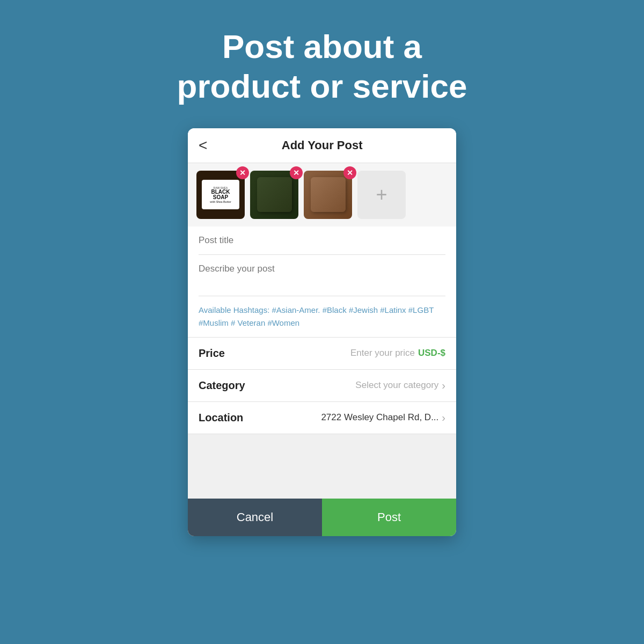  What do you see at coordinates (322, 517) in the screenshot?
I see `bottom-buttons: Cancel Post` at bounding box center [322, 517].